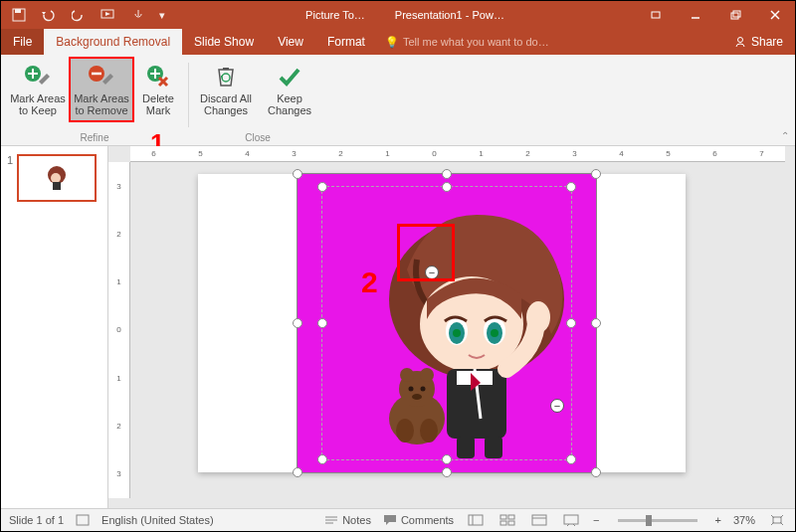  What do you see at coordinates (22, 42) in the screenshot?
I see `tab-file: File` at bounding box center [22, 42].